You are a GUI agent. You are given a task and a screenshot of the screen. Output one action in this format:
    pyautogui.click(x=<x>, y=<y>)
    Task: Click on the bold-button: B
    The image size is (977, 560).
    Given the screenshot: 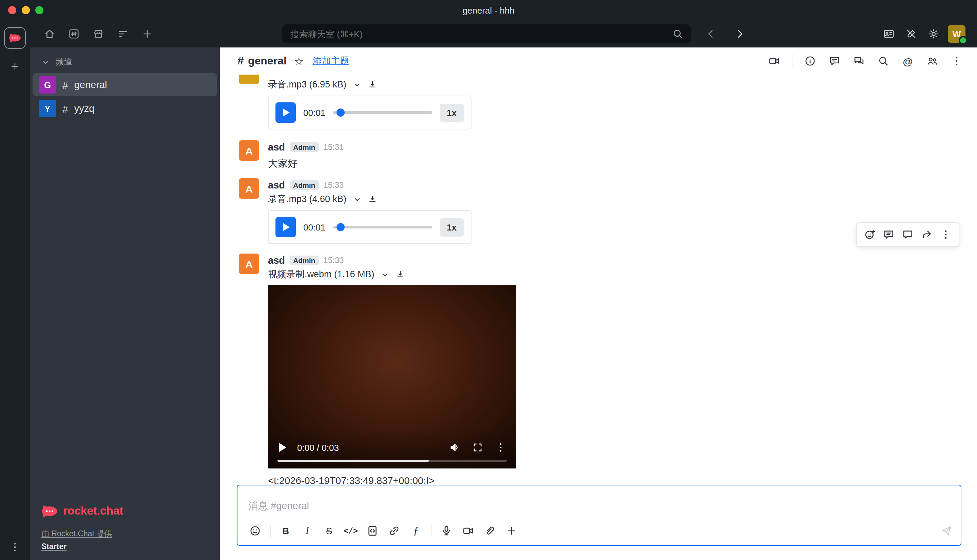 What is the action you would take?
    pyautogui.click(x=286, y=531)
    